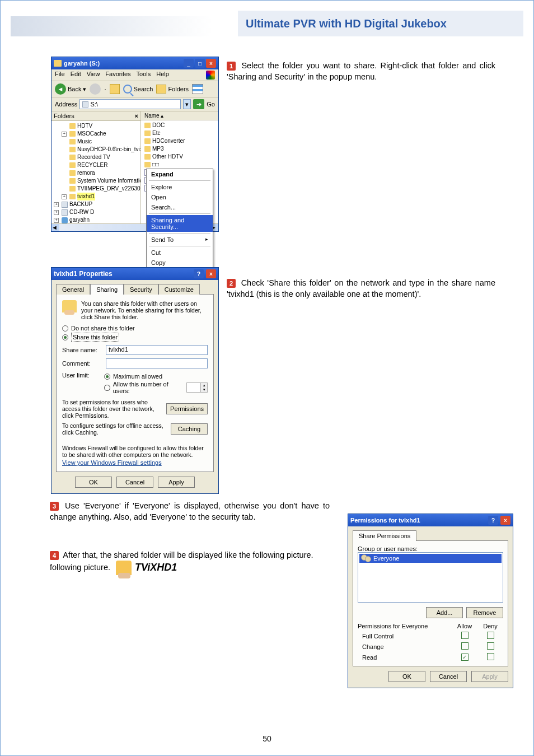  What do you see at coordinates (407, 676) in the screenshot?
I see `permissions-ok-button: OK` at bounding box center [407, 676].